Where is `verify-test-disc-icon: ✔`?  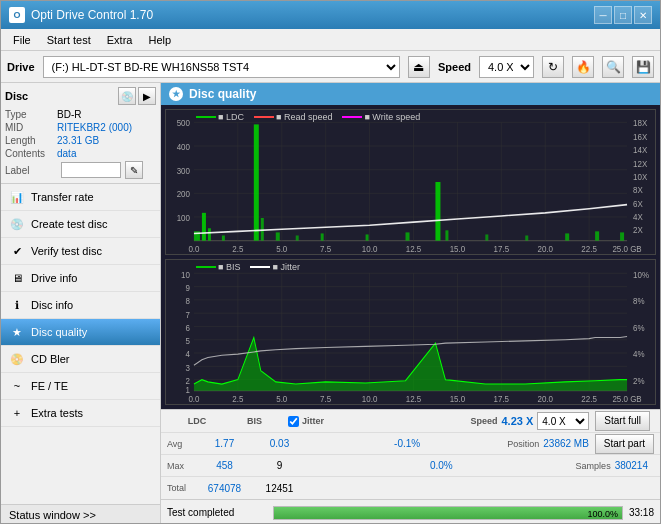 verify-test-disc-icon: ✔ is located at coordinates (17, 251).